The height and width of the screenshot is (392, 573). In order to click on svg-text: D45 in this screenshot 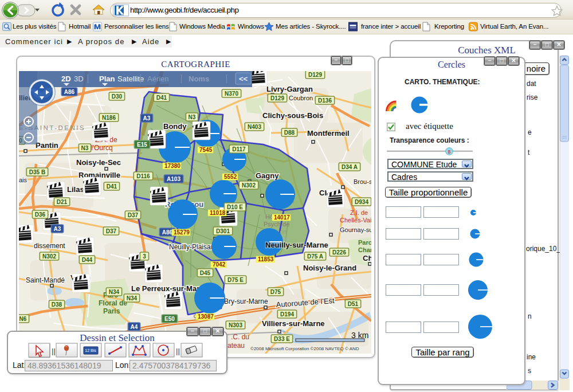, I will do `click(205, 273)`.